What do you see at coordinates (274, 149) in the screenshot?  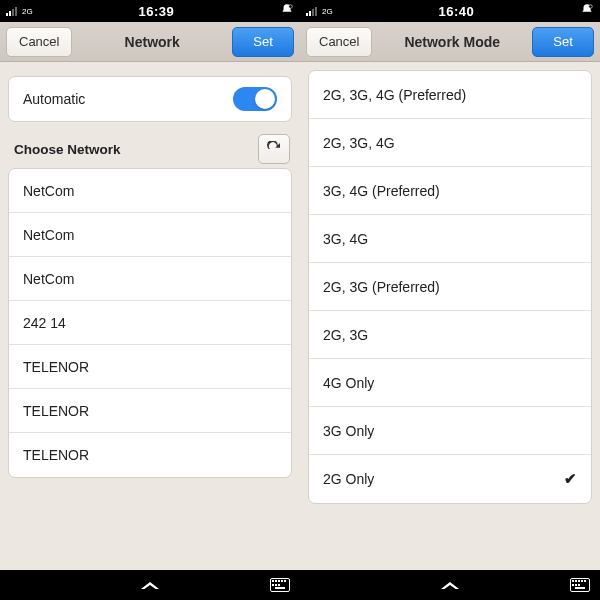 I see `refresh-button` at bounding box center [274, 149].